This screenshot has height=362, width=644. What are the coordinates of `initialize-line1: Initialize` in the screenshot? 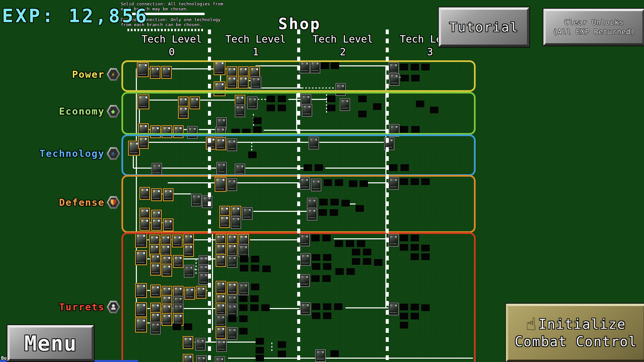 It's located at (582, 324).